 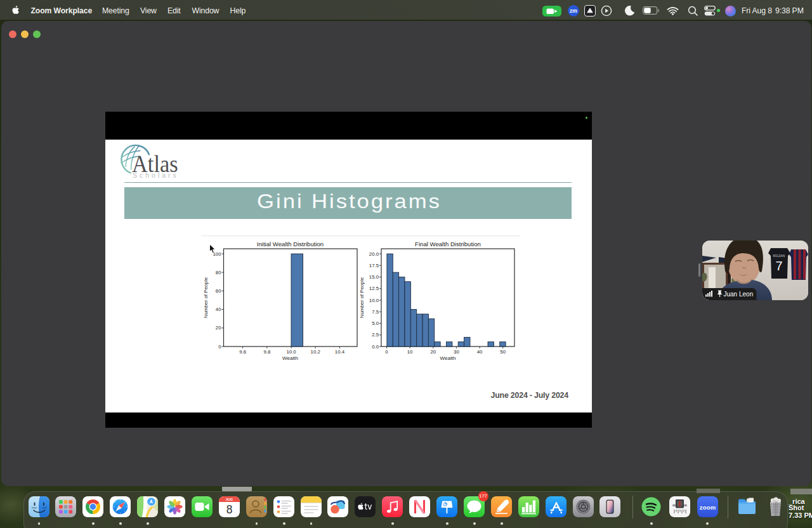 What do you see at coordinates (707, 508) in the screenshot?
I see `svg-text: zoom` at bounding box center [707, 508].